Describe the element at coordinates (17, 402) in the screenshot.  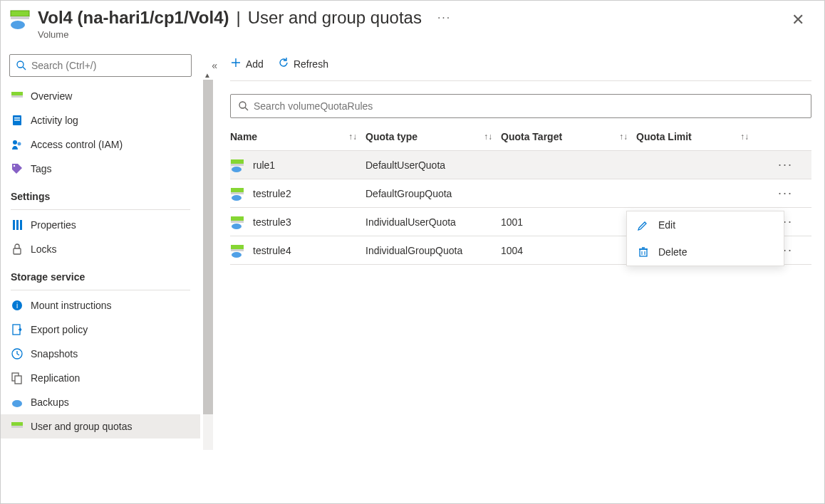
I see `backups-icon` at that location.